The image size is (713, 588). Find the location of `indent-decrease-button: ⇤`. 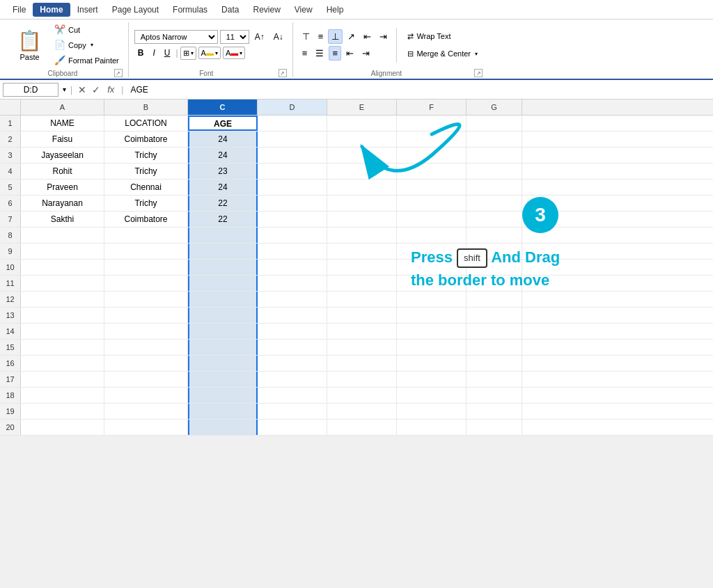

indent-decrease-button: ⇤ is located at coordinates (368, 36).